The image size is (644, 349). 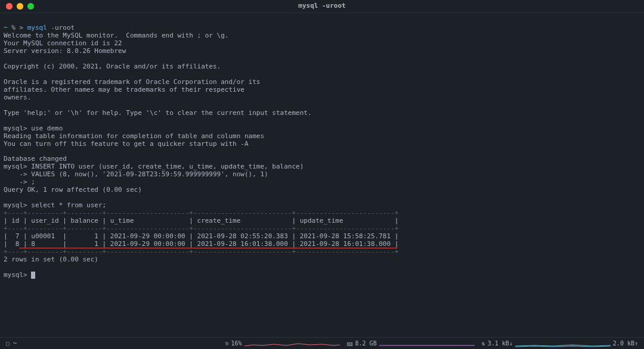 I want to click on table-row: | 7 | u00001 | 1 | 2021-09-29 00:00:00 |…, so click(x=201, y=236).